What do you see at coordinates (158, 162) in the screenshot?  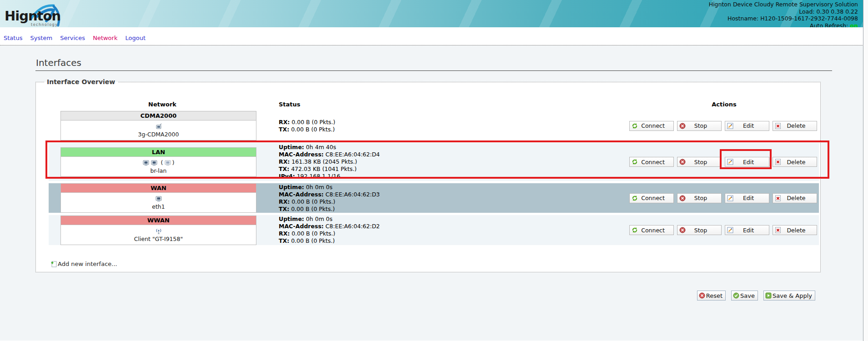 I see `network-box: LAN ( ) br-lan` at bounding box center [158, 162].